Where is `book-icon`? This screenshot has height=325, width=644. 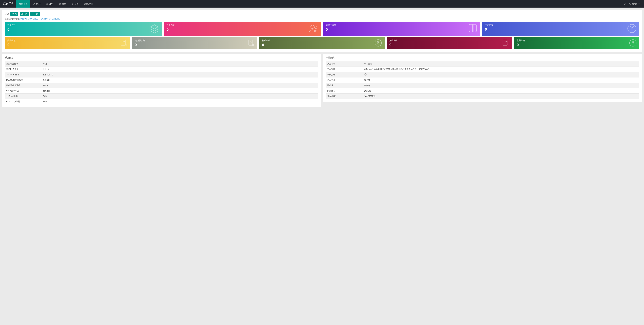
book-icon is located at coordinates (473, 29).